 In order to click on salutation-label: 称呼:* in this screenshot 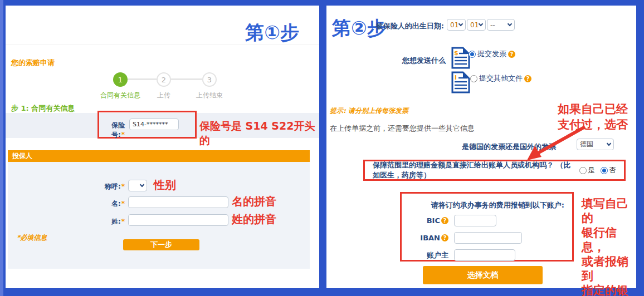, I will do `click(105, 187)`.